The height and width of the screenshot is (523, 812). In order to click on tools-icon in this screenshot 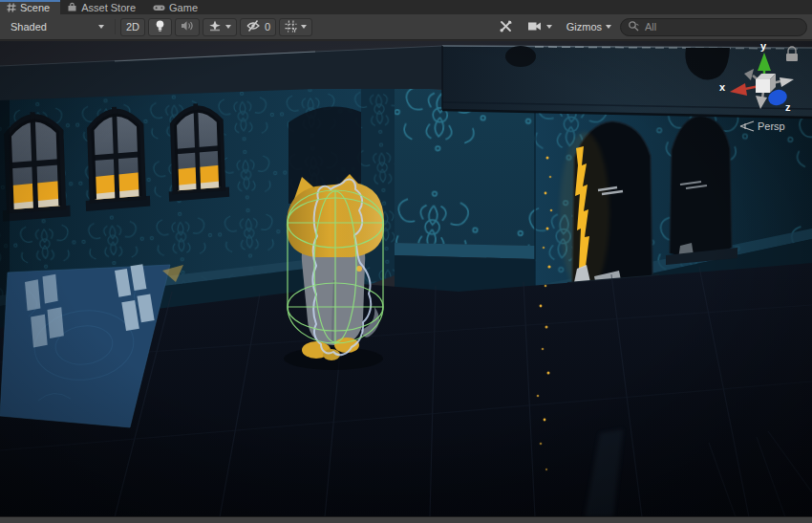, I will do `click(506, 27)`.